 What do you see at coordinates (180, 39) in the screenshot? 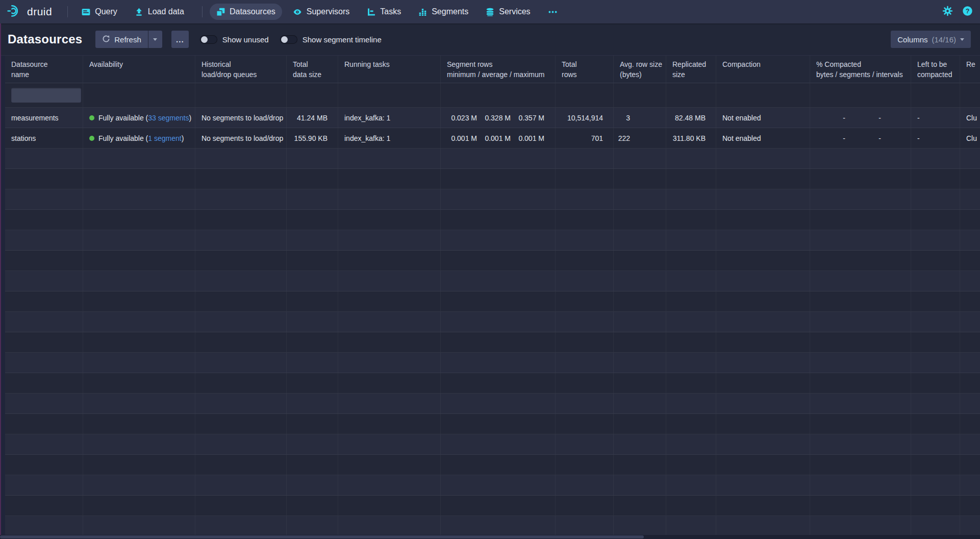
I see `more-actions-button: ...` at bounding box center [180, 39].